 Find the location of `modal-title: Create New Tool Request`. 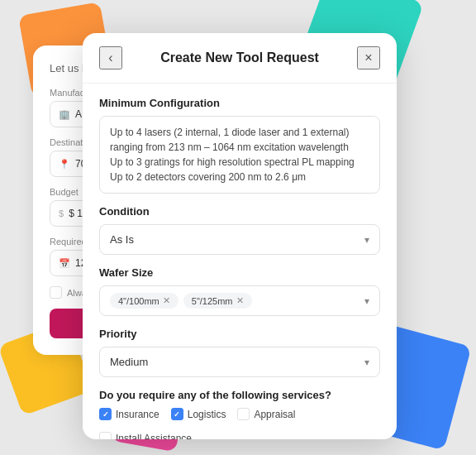

modal-title: Create New Tool Request is located at coordinates (240, 58).